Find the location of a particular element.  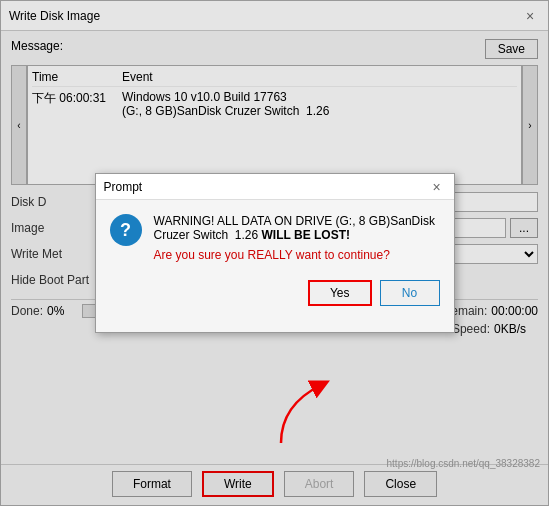

modal-question: Are you sure you REALLY want to continue… is located at coordinates (297, 255).